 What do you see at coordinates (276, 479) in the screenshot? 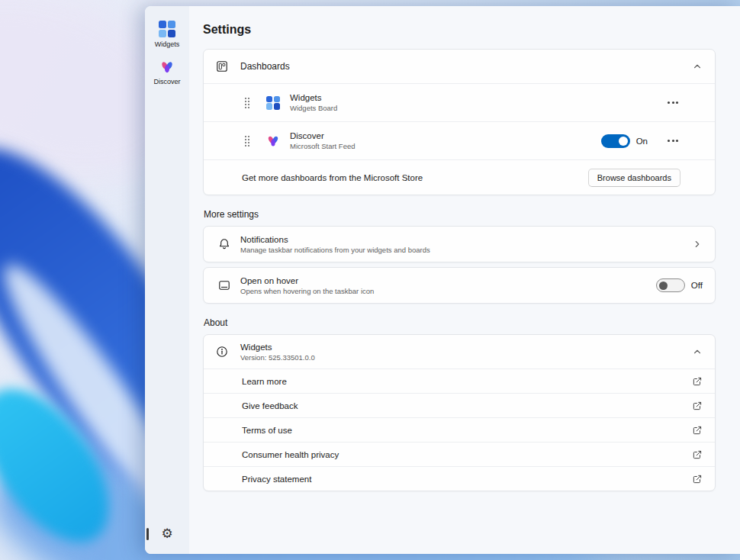
I see `link-label: Privacy statement` at bounding box center [276, 479].